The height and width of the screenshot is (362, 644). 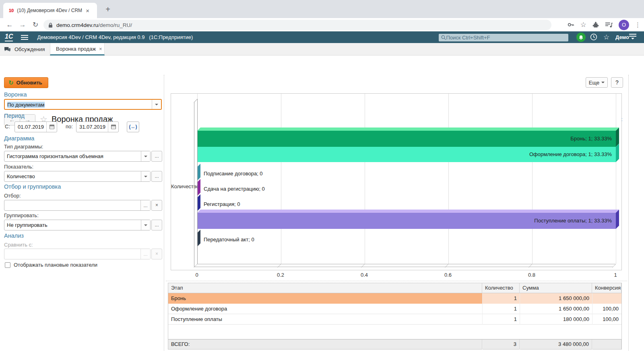 I want to click on column-header: Этап, so click(x=325, y=288).